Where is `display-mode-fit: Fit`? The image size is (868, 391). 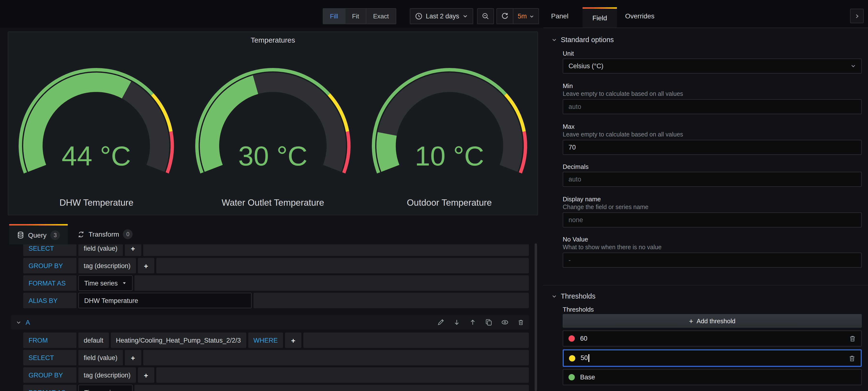
display-mode-fit: Fit is located at coordinates (356, 16).